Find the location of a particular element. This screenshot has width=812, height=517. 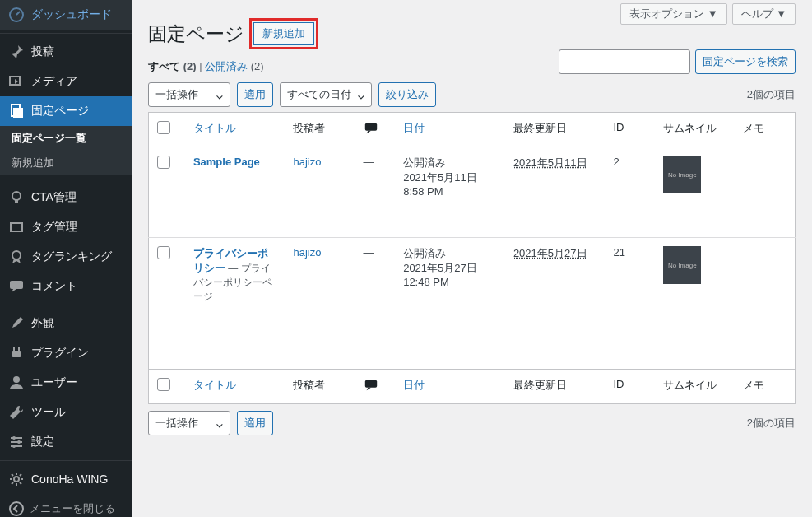

sidebar-item-tag-manage: タグ管理 is located at coordinates (66, 227).